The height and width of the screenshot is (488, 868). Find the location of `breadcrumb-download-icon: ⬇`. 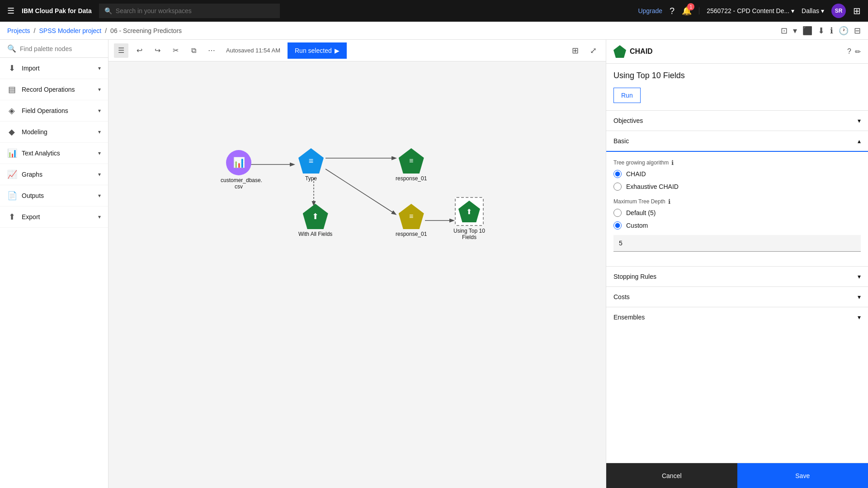

breadcrumb-download-icon: ⬇ is located at coordinates (821, 31).